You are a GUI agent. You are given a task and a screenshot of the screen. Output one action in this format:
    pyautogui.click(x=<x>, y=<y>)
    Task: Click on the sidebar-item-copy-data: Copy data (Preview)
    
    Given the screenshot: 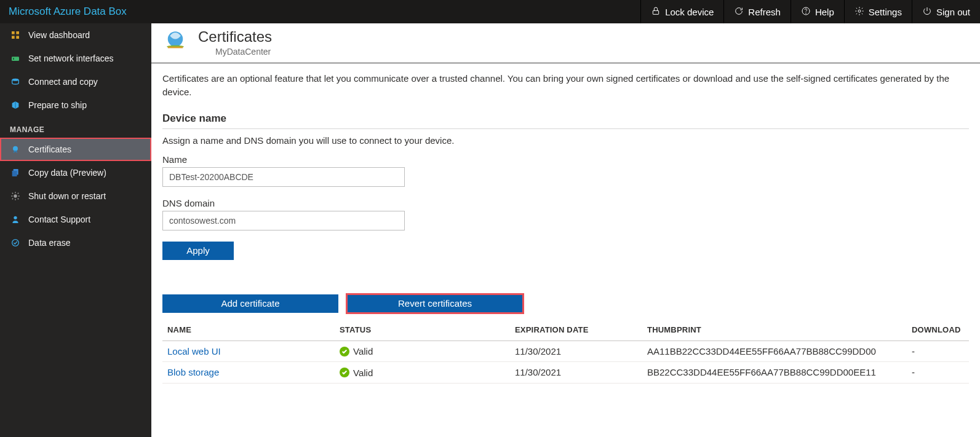 What is the action you would take?
    pyautogui.click(x=76, y=173)
    